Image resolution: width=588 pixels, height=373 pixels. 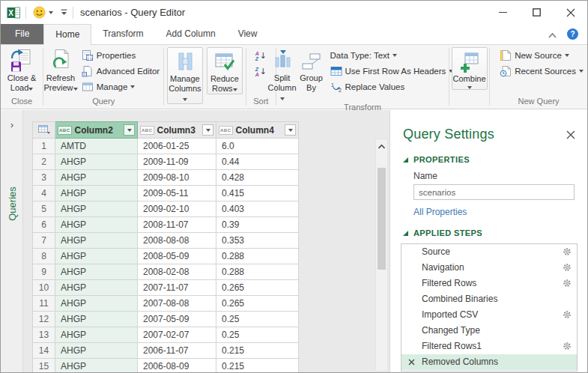 I want to click on feedback-smiley-button, so click(x=43, y=12).